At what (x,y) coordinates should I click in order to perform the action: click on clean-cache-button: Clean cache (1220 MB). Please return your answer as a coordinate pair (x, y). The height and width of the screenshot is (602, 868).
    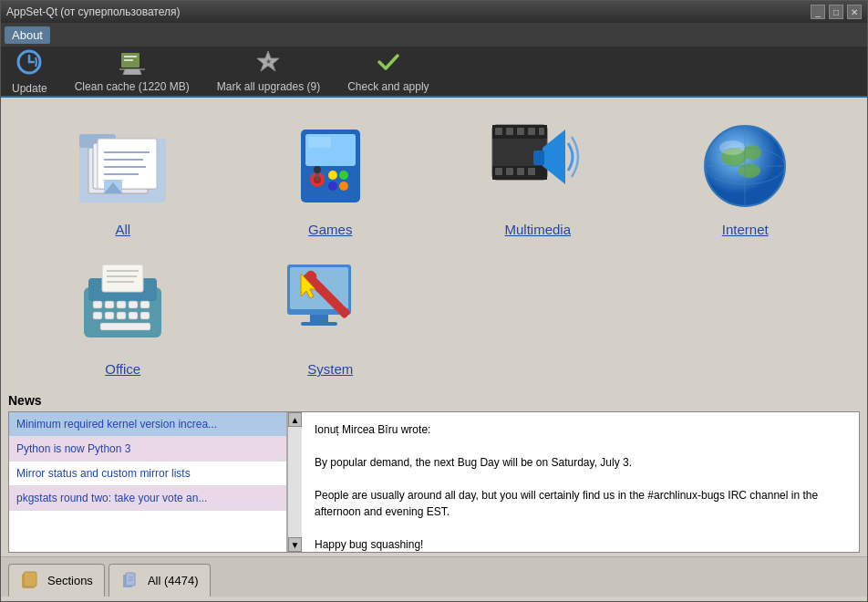
    Looking at the image, I should click on (132, 71).